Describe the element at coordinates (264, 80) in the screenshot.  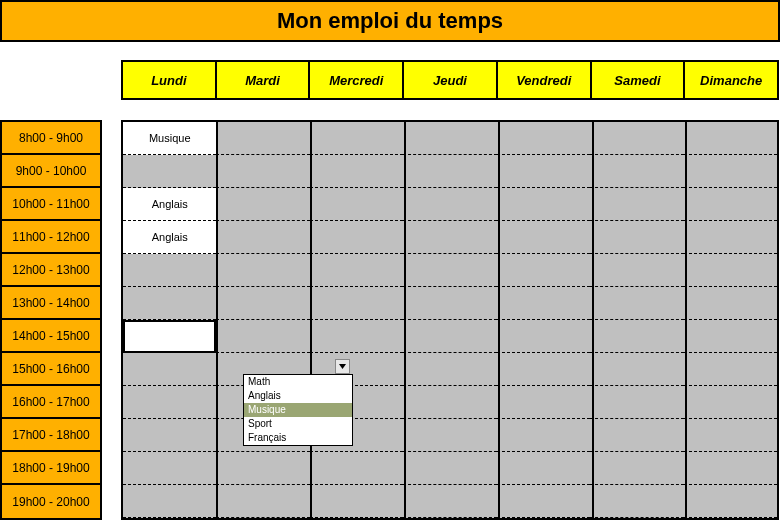
I see `day-header: Mardi` at that location.